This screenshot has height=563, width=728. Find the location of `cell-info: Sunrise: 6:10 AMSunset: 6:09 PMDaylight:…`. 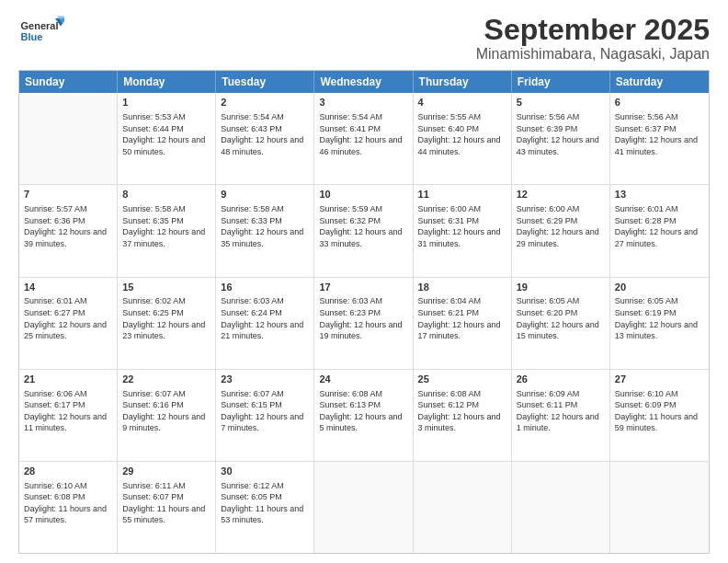

cell-info: Sunrise: 6:10 AMSunset: 6:09 PMDaylight:… is located at coordinates (660, 411).